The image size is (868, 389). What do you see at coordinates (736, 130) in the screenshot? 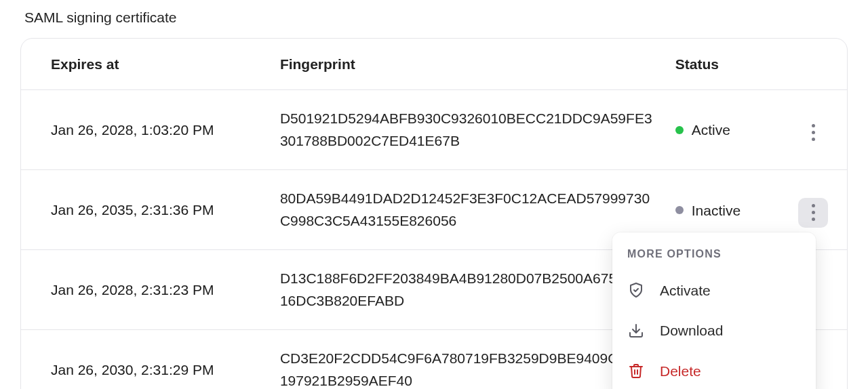
I see `status-cell: Active` at bounding box center [736, 130].